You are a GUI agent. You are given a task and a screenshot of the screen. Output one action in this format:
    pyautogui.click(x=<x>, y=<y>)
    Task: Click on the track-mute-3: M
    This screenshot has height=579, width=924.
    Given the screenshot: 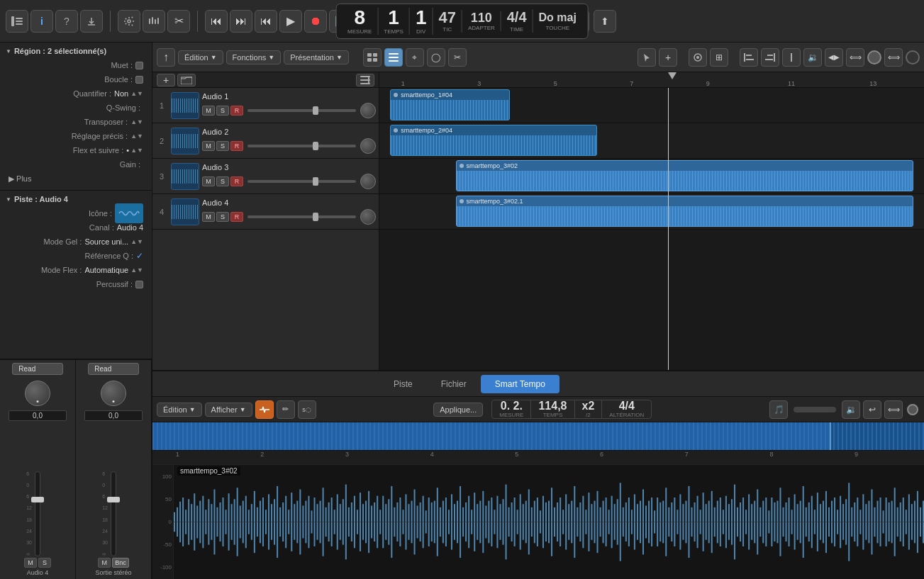 What is the action you would take?
    pyautogui.click(x=208, y=181)
    